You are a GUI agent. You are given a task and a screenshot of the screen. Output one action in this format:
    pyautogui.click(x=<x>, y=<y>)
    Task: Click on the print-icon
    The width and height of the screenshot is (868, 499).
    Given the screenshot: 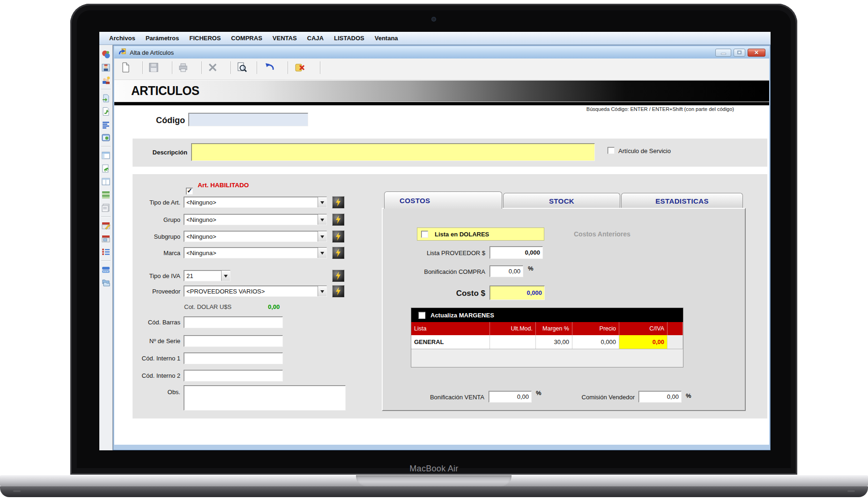 What is the action you would take?
    pyautogui.click(x=183, y=67)
    